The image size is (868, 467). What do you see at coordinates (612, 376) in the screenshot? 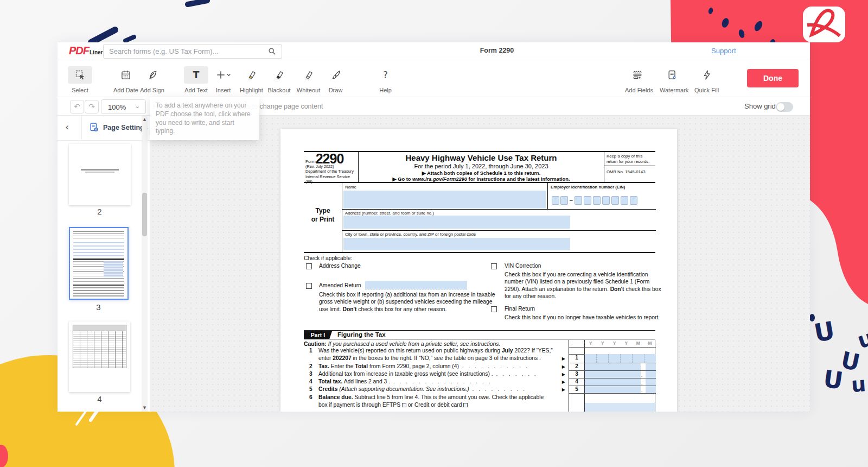
I see `part1-amount-grid: YYYYMM 1 2 . 3 .` at bounding box center [612, 376].